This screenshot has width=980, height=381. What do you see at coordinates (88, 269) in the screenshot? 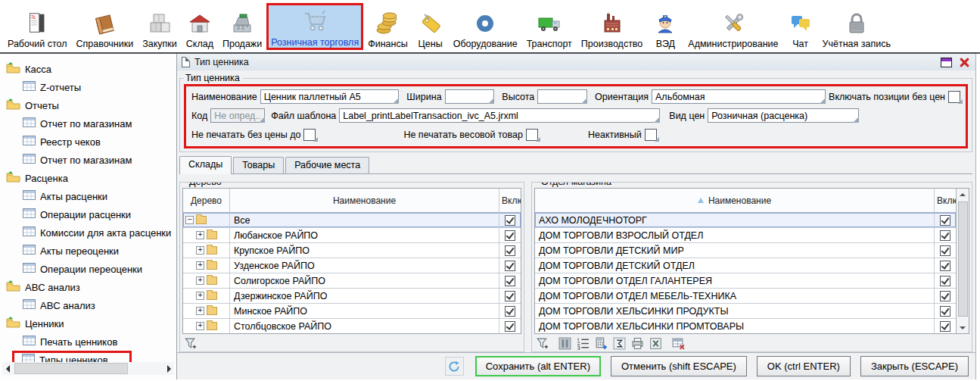
I see `sidebar-item-revaluation-operations: Операции переоценки` at bounding box center [88, 269].